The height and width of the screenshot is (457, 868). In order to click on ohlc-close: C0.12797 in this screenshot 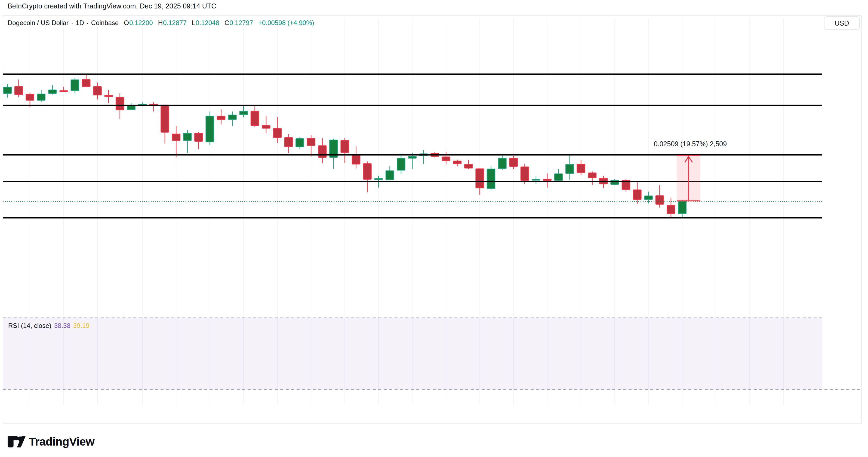, I will do `click(239, 23)`.